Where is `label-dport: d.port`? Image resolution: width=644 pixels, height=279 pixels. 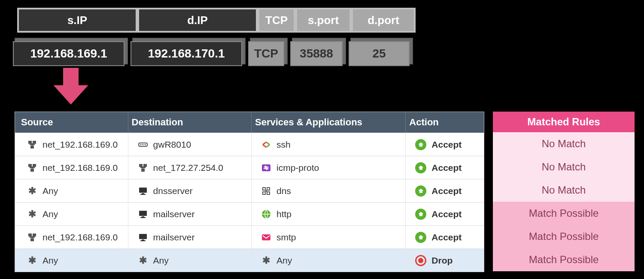 label-dport: d.port is located at coordinates (383, 20).